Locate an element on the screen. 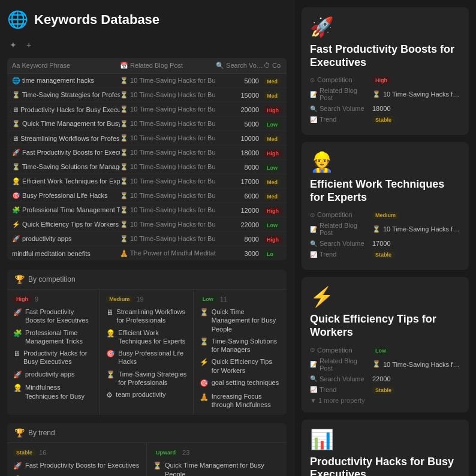  table-row: 🖥 Streamlining Workflows for Professio ⏳… is located at coordinates (147, 138).